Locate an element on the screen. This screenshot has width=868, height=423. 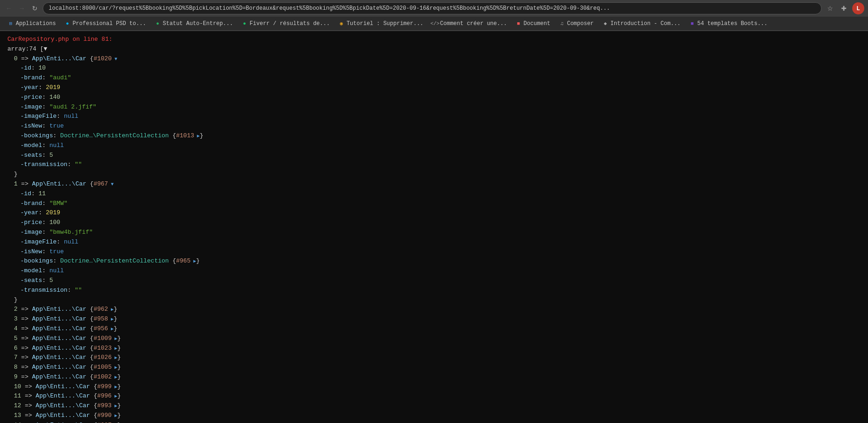
debug-item-10: 10 => App\Enti...\Car {#999 ▶} is located at coordinates (434, 387).